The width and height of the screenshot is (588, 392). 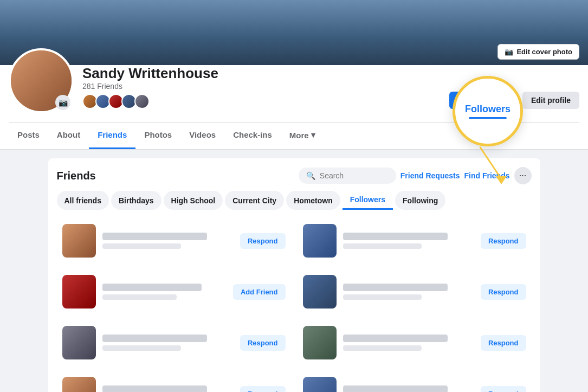 I want to click on friend-requests-link: Friend Requests, so click(x=430, y=176).